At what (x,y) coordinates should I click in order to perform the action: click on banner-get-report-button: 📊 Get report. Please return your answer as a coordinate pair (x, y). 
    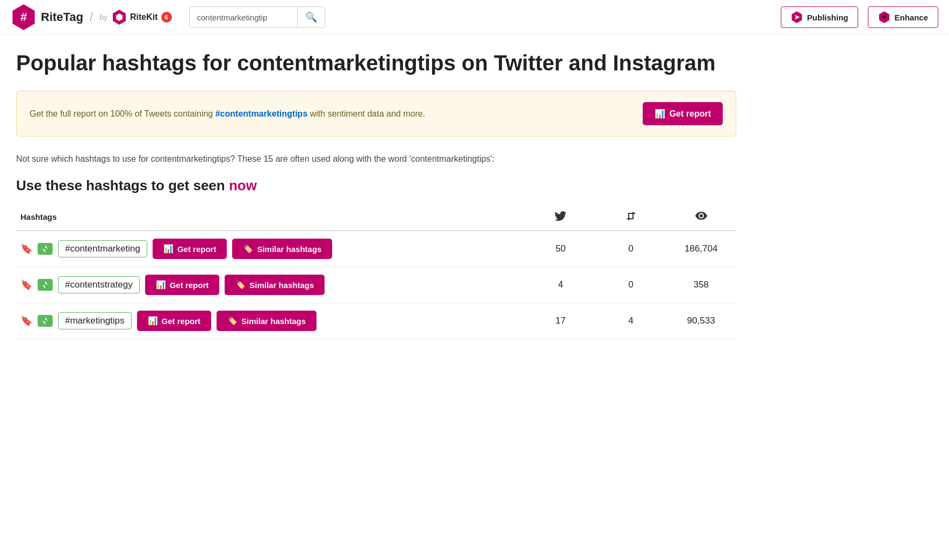
    Looking at the image, I should click on (682, 114).